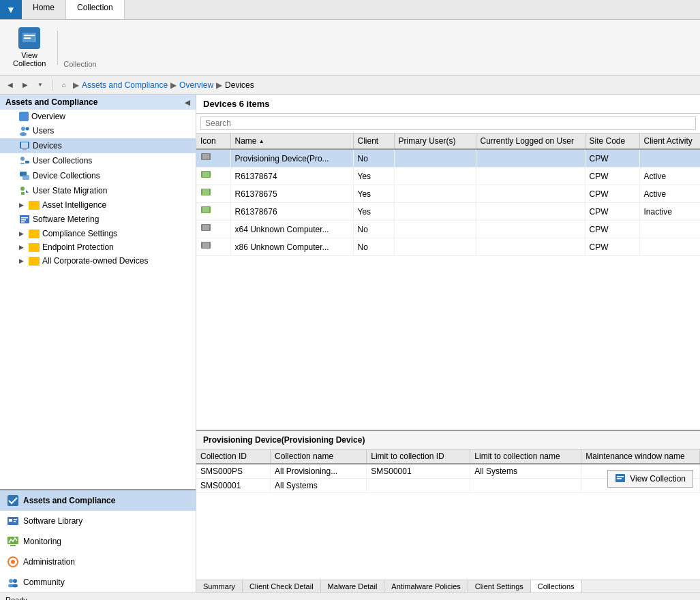 The image size is (700, 600). I want to click on table-row: R61378675 Yes CPW Active, so click(448, 194).